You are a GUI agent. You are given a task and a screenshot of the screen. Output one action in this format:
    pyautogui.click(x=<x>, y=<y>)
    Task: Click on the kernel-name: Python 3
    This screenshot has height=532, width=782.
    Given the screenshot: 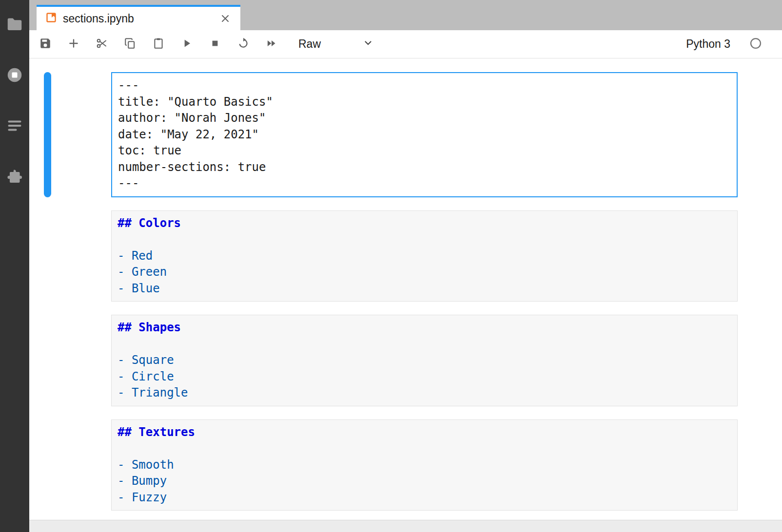 What is the action you would take?
    pyautogui.click(x=708, y=44)
    